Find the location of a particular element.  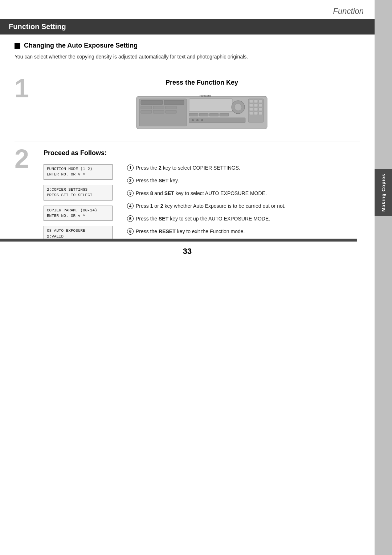

sidebar-making-copies: Making Copies is located at coordinates (383, 193).